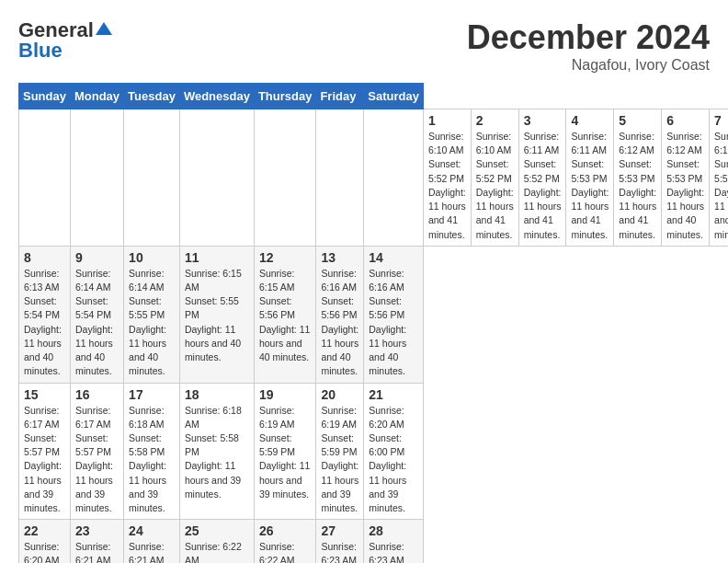  Describe the element at coordinates (285, 258) in the screenshot. I see `day-number: 12` at that location.